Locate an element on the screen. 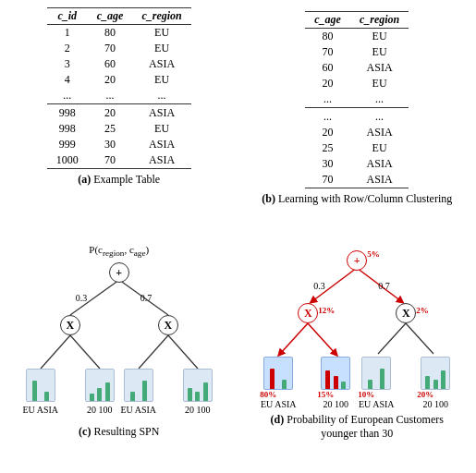 The height and width of the screenshot is (473, 476). leaf-label-eu-right: EU ASIA is located at coordinates (139, 410).